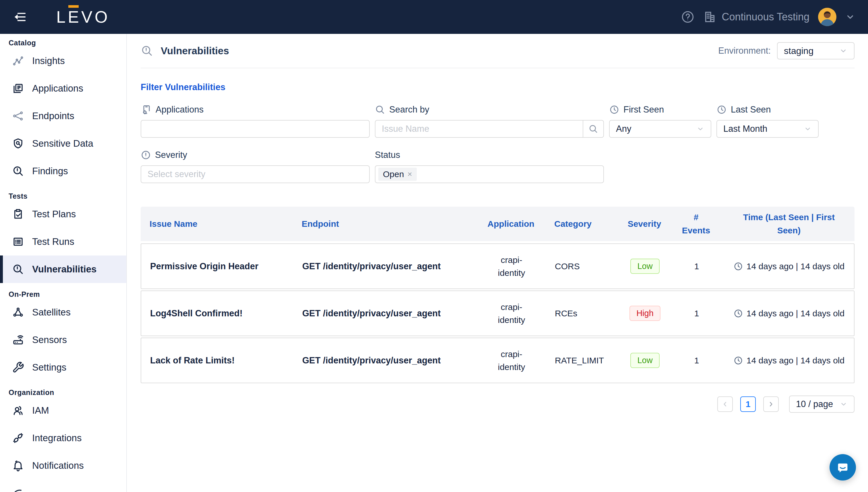 The width and height of the screenshot is (868, 492). Describe the element at coordinates (49, 340) in the screenshot. I see `sidebar-item-label: Sensors` at that location.